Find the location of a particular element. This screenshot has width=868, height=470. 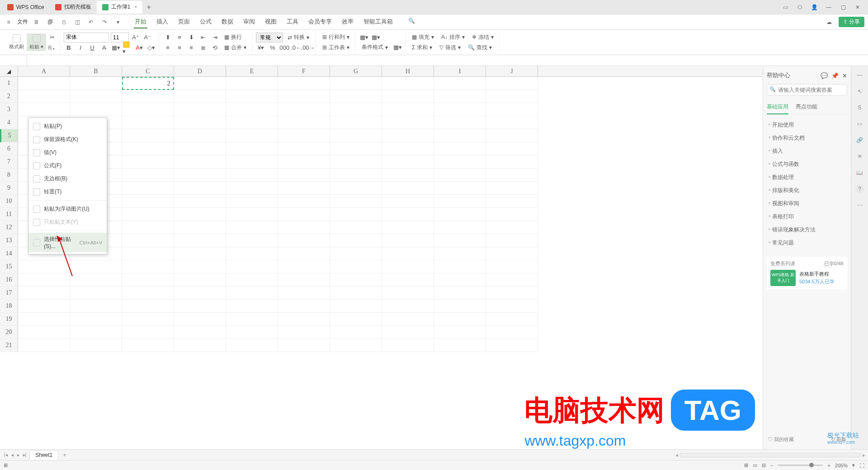

cell-H11 is located at coordinates (408, 214).